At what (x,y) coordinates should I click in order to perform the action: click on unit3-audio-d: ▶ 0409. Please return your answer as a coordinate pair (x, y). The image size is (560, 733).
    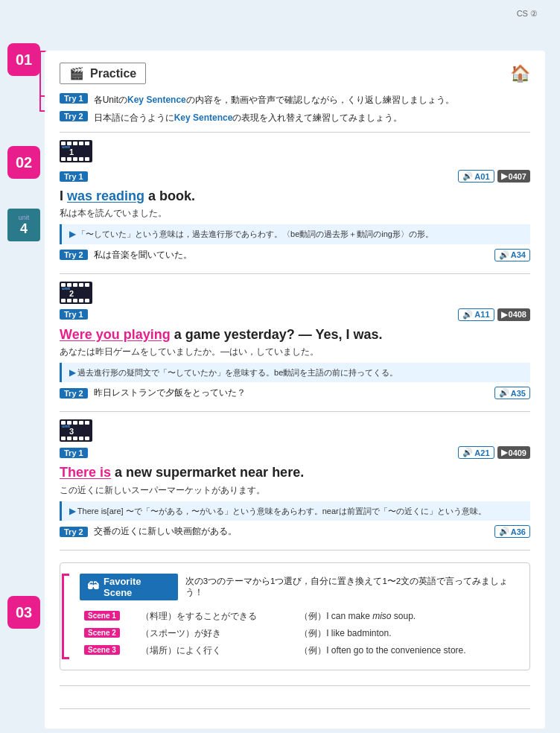
    Looking at the image, I should click on (514, 453).